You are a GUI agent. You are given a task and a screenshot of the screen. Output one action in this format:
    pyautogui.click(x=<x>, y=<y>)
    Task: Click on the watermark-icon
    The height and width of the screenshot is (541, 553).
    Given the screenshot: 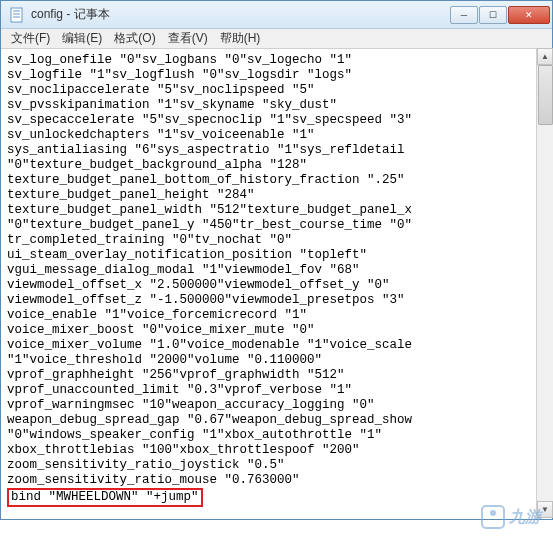 What is the action you would take?
    pyautogui.click(x=493, y=517)
    